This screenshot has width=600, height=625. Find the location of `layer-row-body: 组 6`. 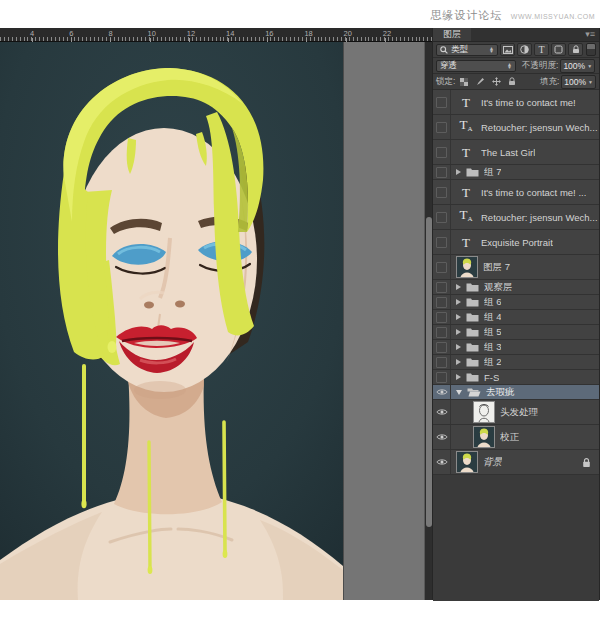

layer-row-body: 组 6 is located at coordinates (525, 302).